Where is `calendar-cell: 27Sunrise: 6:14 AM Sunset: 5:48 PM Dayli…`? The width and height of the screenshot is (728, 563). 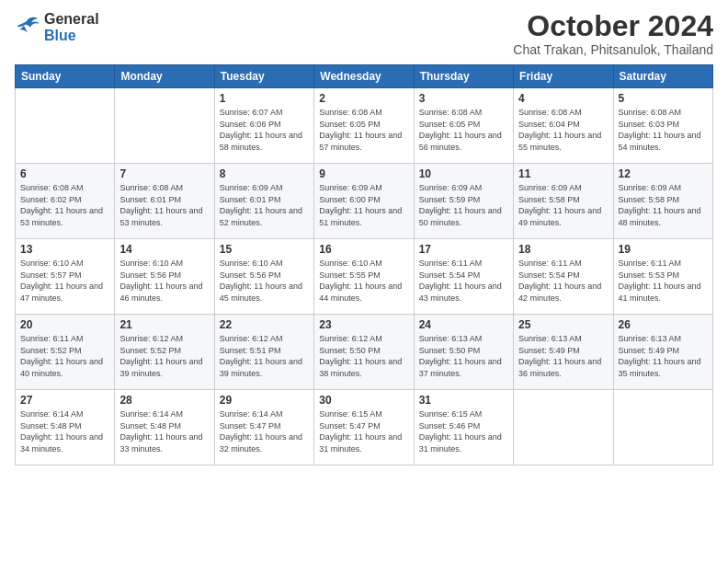 calendar-cell: 27Sunrise: 6:14 AM Sunset: 5:48 PM Dayli… is located at coordinates (65, 428).